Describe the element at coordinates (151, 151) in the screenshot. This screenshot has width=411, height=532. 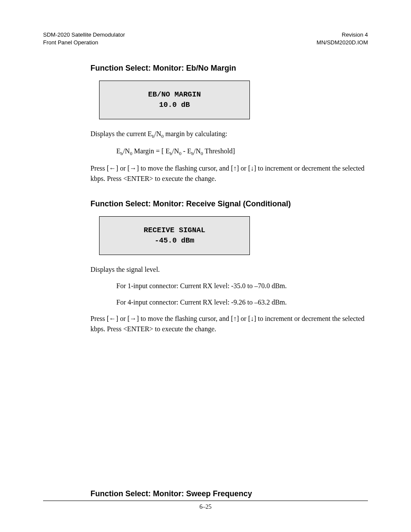
I see `text: Margin = [ E` at that location.